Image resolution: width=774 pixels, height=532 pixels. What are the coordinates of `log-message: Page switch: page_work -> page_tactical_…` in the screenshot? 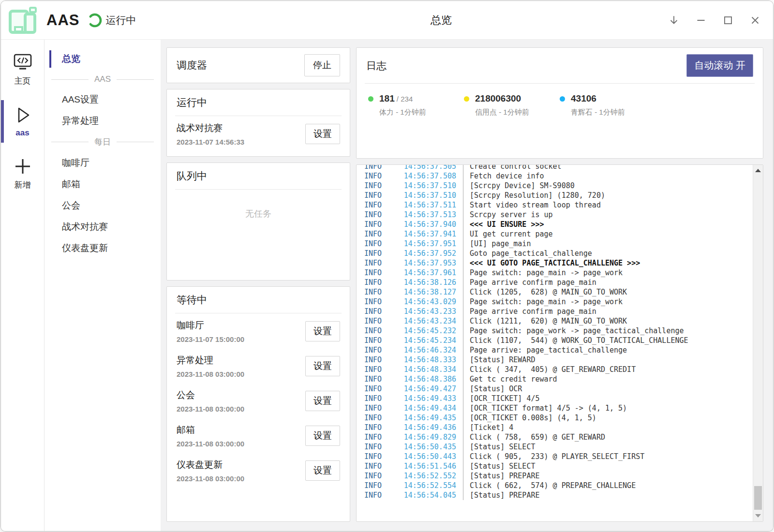 It's located at (574, 331).